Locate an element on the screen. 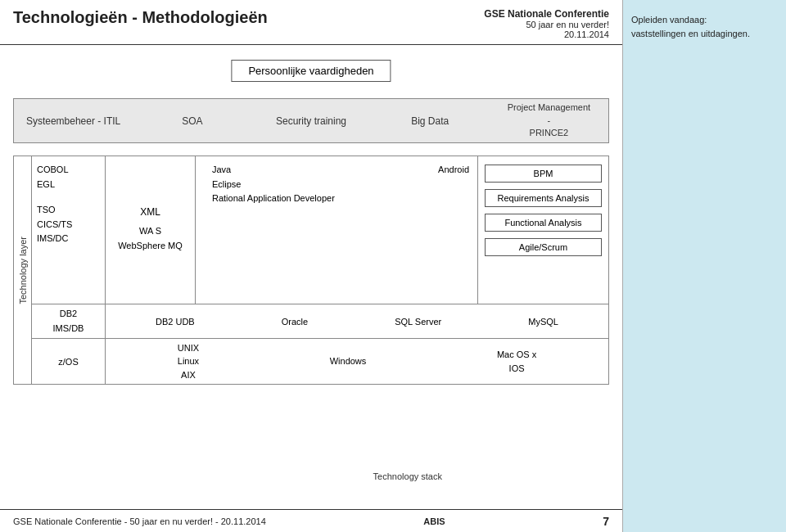 This screenshot has height=532, width=786. unix-line1: UNIX is located at coordinates (188, 349).